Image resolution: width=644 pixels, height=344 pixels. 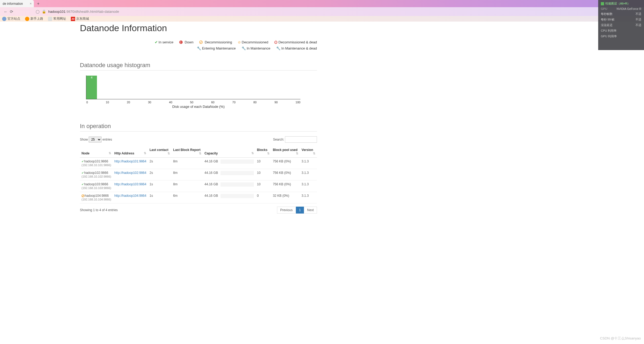 I want to click on table-row: hadoop104:9866(192.168.10.104:9866)http:…, so click(x=198, y=198).